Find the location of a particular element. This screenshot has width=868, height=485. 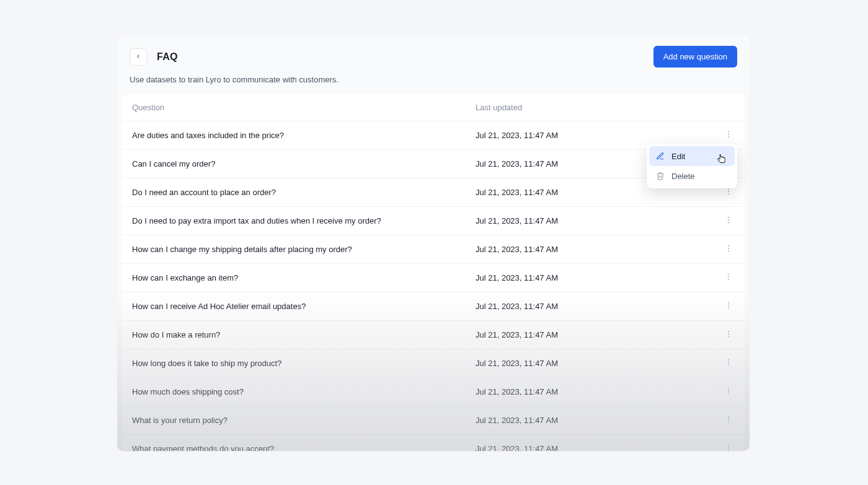

row-question: What payment methods do you accept? is located at coordinates (303, 447).